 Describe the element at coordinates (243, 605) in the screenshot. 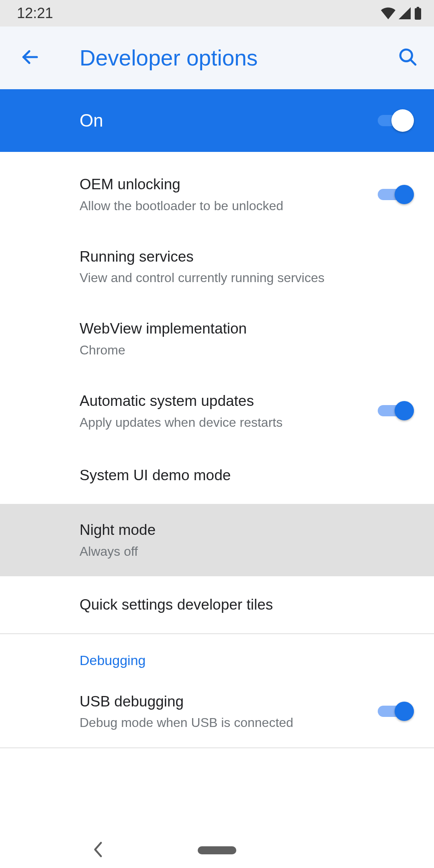

I see `row-title: Quick settings developer tiles` at that location.